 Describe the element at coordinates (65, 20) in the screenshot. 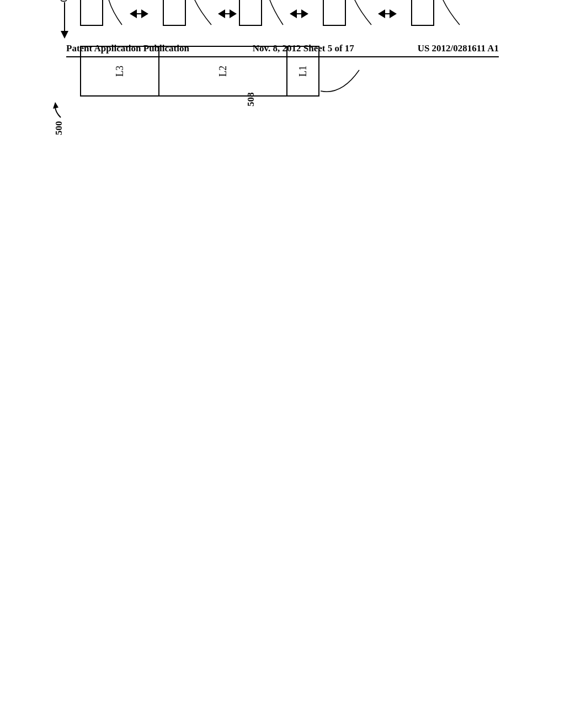

I see `control-plane-arrow` at that location.